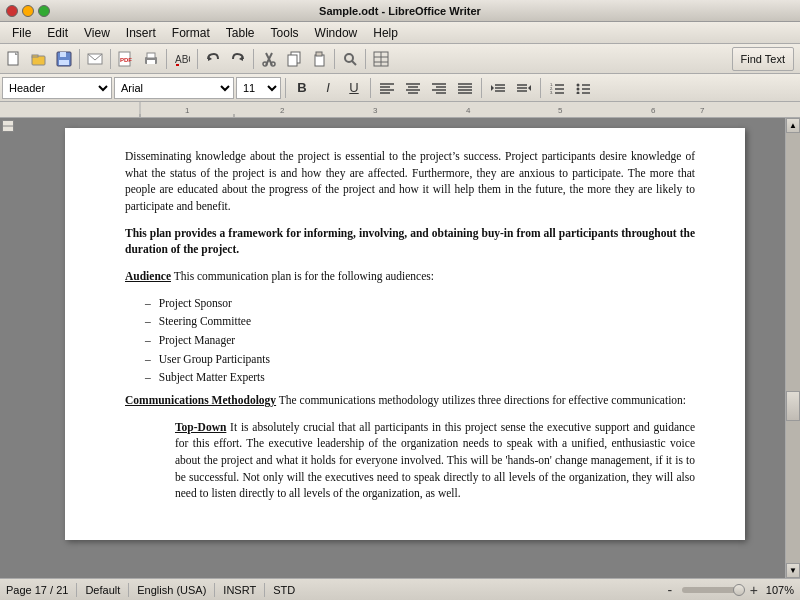  Describe the element at coordinates (410, 182) in the screenshot. I see `paragraph-1: Disseminating knowledge about the projec…` at that location.